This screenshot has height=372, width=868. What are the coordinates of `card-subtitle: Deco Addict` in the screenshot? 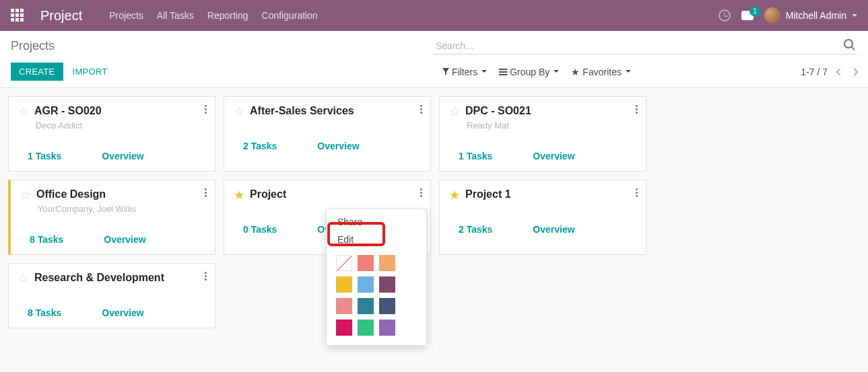 It's located at (112, 125).